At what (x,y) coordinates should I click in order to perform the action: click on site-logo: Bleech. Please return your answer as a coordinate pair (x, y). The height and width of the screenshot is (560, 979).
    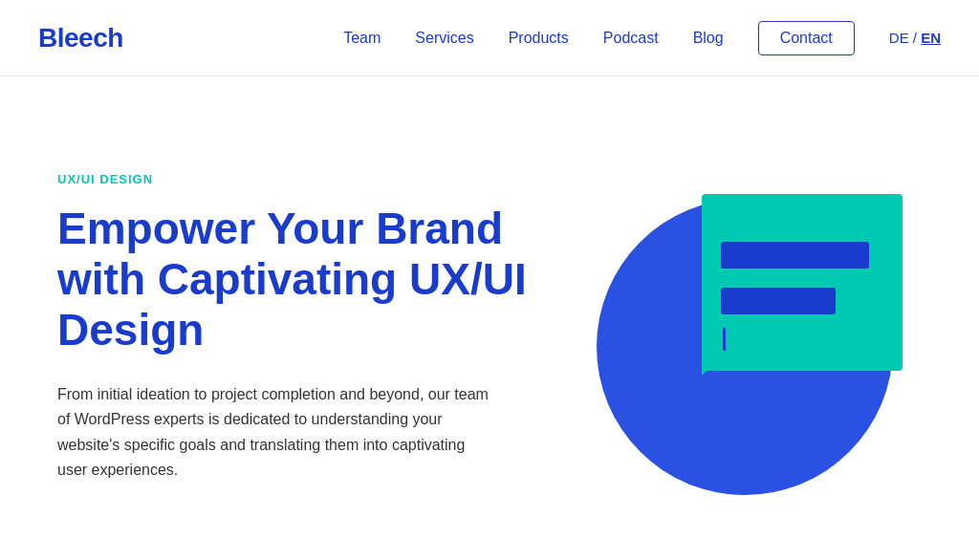
    Looking at the image, I should click on (80, 38).